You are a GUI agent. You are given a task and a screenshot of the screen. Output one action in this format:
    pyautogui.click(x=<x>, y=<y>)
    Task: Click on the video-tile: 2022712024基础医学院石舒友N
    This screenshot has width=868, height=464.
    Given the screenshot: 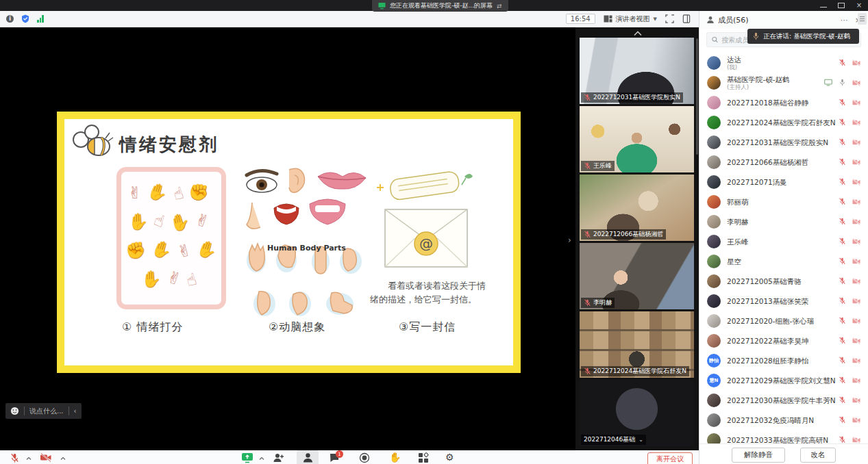 What is the action you would take?
    pyautogui.click(x=637, y=345)
    